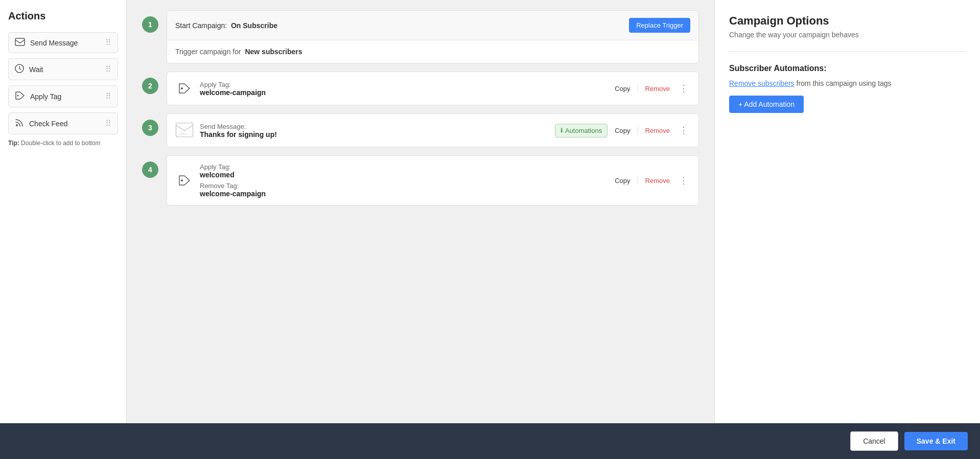 The image size is (980, 459). I want to click on step-3-number: 3, so click(150, 128).